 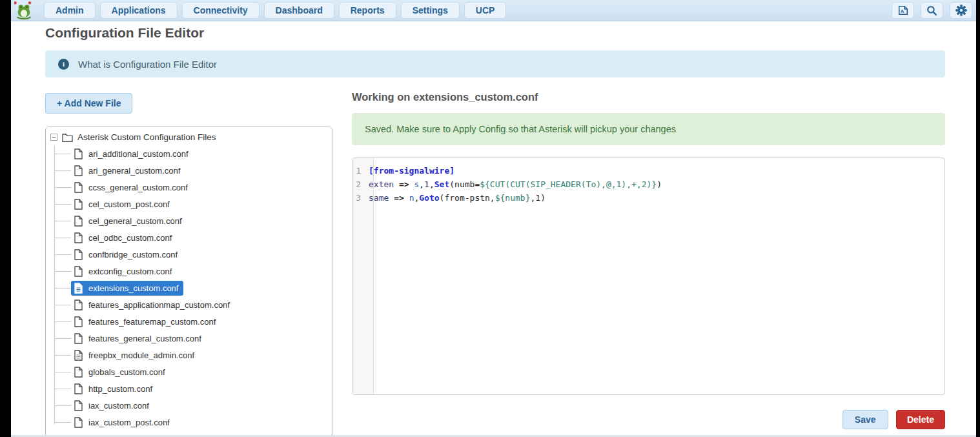 What do you see at coordinates (152, 321) in the screenshot?
I see `tree-item-label: features_featuremap_custom.conf` at bounding box center [152, 321].